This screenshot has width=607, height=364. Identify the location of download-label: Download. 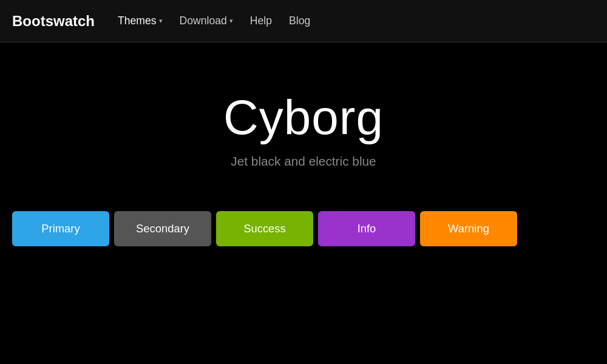
(203, 21).